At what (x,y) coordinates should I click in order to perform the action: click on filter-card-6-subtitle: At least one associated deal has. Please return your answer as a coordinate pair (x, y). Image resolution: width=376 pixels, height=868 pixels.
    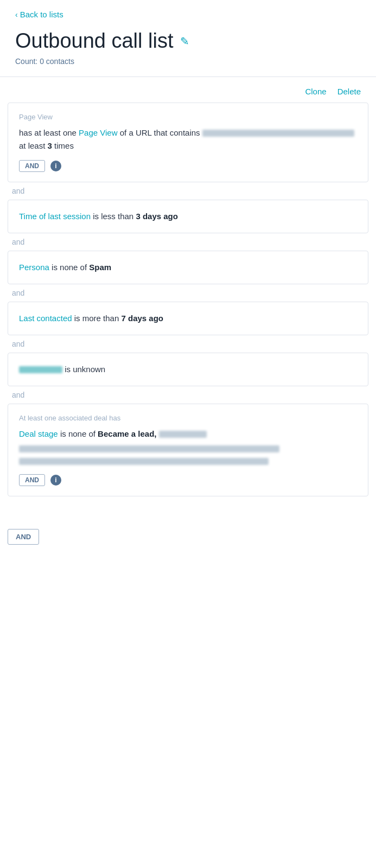
    Looking at the image, I should click on (188, 418).